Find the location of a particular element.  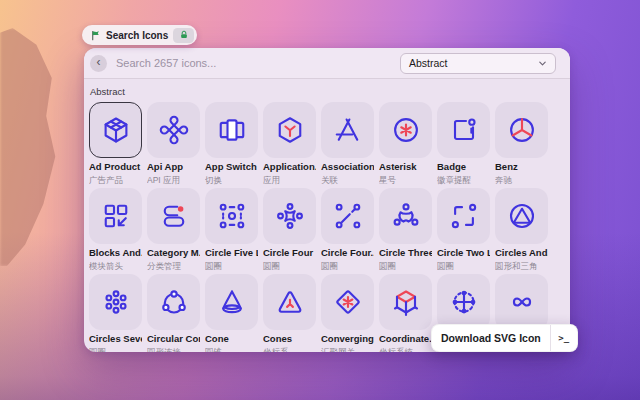

icon-tile-cross-ring is located at coordinates (464, 302).